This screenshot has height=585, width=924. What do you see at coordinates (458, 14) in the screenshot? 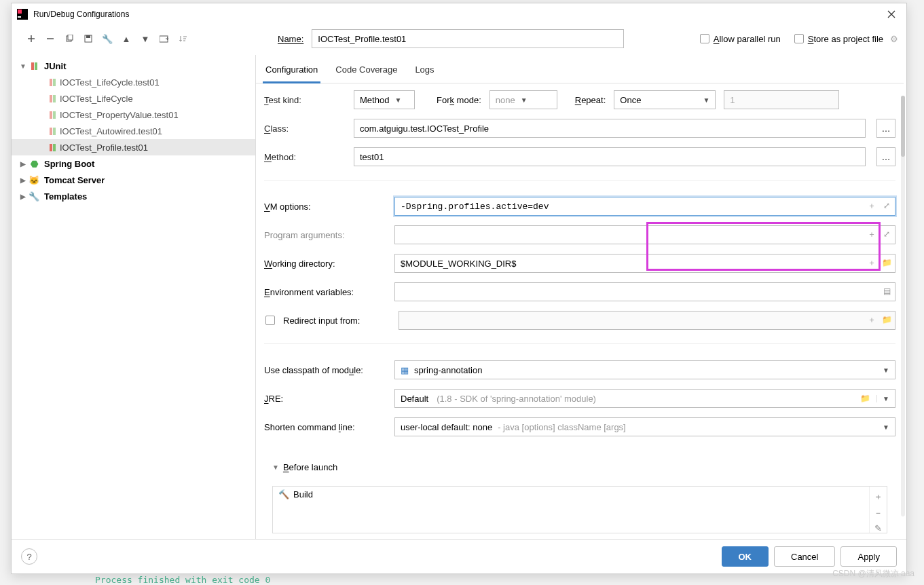
I see `dialog-title: Run/Debug Configurations` at bounding box center [458, 14].